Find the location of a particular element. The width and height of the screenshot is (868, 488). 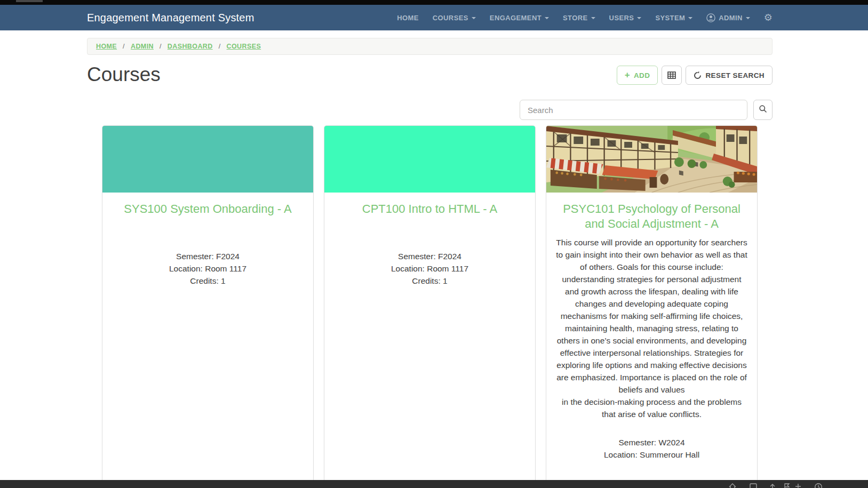

nav-item-system-label: SYSTEM is located at coordinates (670, 18).